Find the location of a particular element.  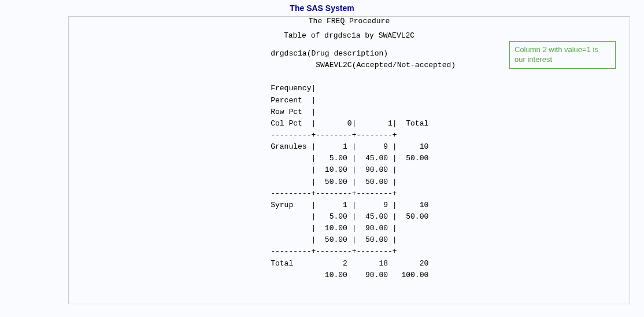

annotation-callout: Column 2 with value=1 is our interest is located at coordinates (562, 55).